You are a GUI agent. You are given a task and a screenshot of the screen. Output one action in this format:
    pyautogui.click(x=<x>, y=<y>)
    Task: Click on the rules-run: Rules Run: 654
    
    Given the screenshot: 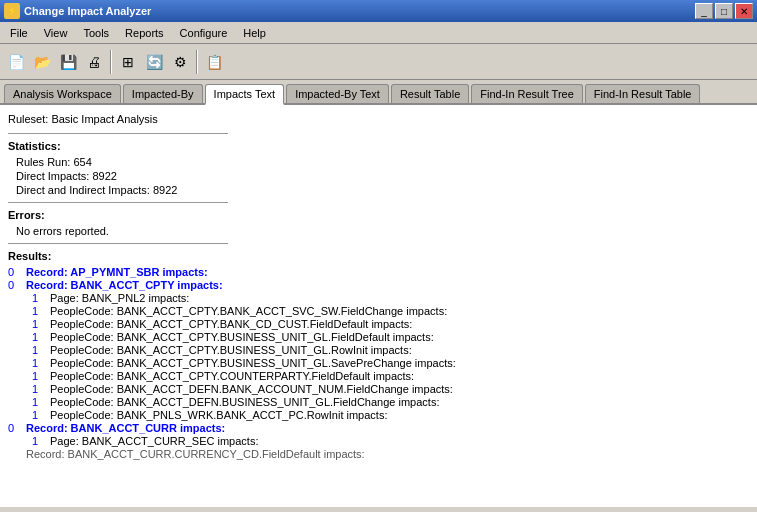 What is the action you would take?
    pyautogui.click(x=380, y=162)
    